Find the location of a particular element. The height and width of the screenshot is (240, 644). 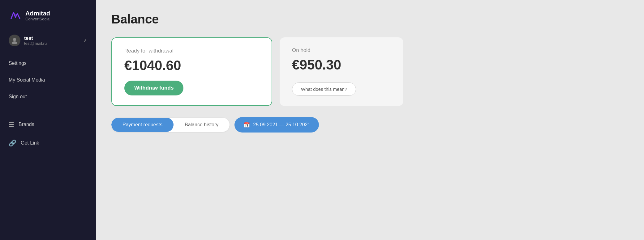

sidebar-item-get-link: 🔗 Get Link is located at coordinates (48, 143).